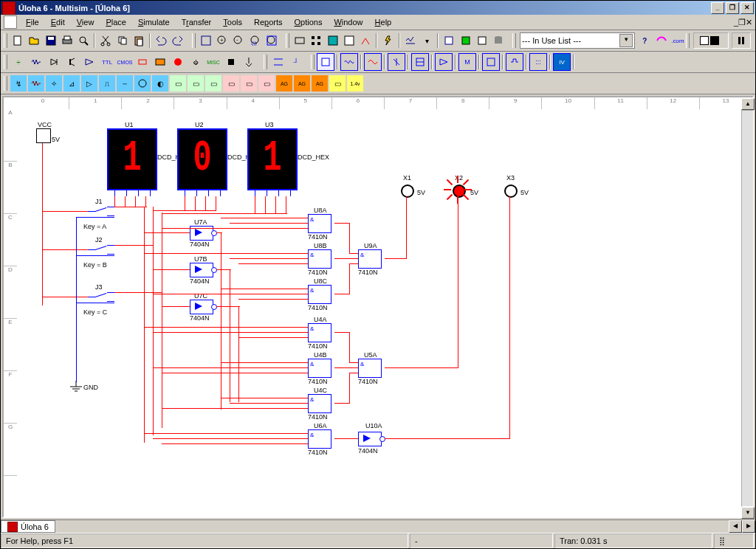 This screenshot has height=549, width=756. I want to click on scroll-track, so click(747, 308).